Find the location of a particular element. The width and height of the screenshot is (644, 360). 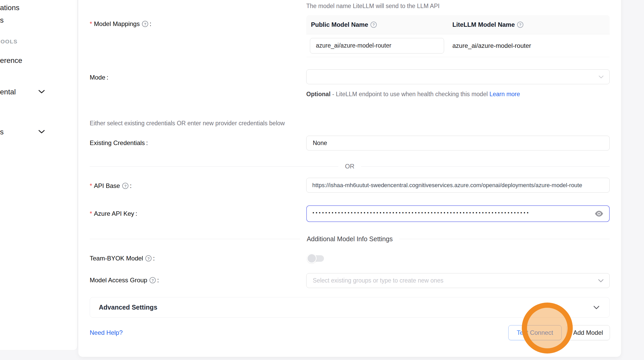

model-name-hint: The model name LiteLLM will send to the … is located at coordinates (373, 6).